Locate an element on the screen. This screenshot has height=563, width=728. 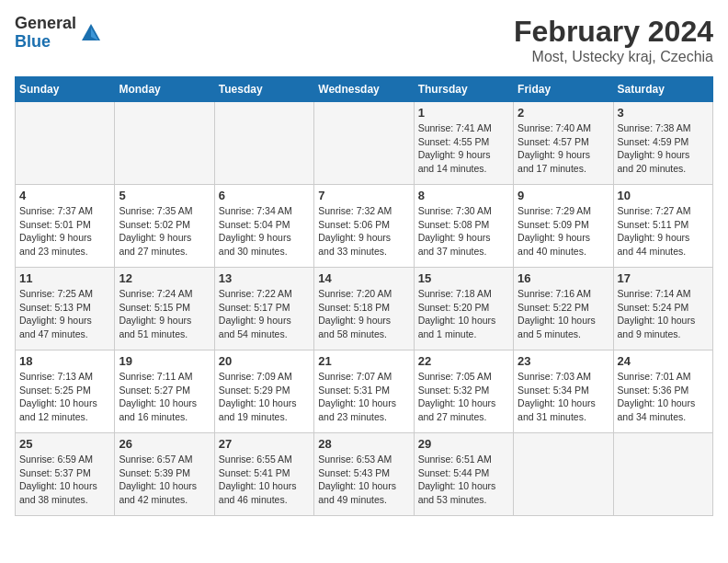
day-number: 20 is located at coordinates (265, 361).